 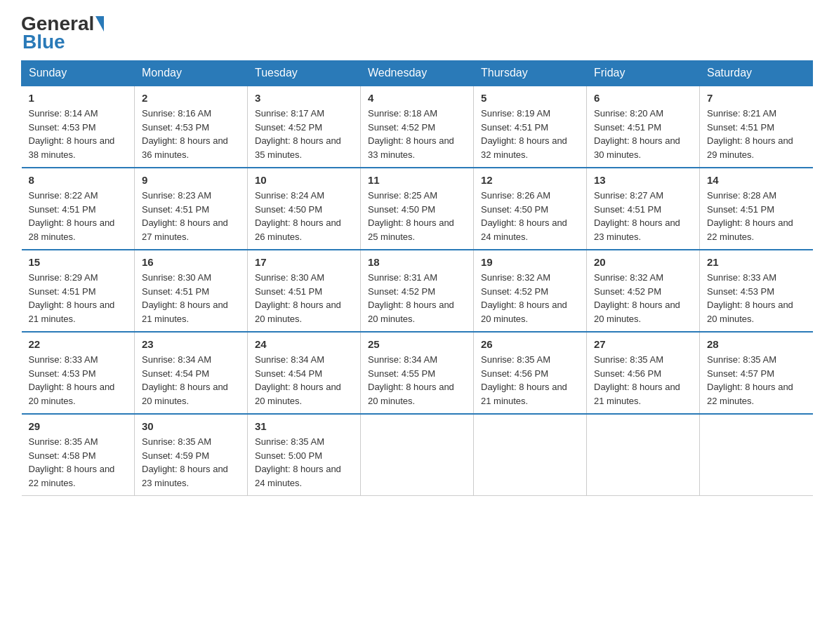 I want to click on day-info: Sunrise: 8:18 AMSunset: 4:52 PMDaylight:…, so click(x=411, y=134).